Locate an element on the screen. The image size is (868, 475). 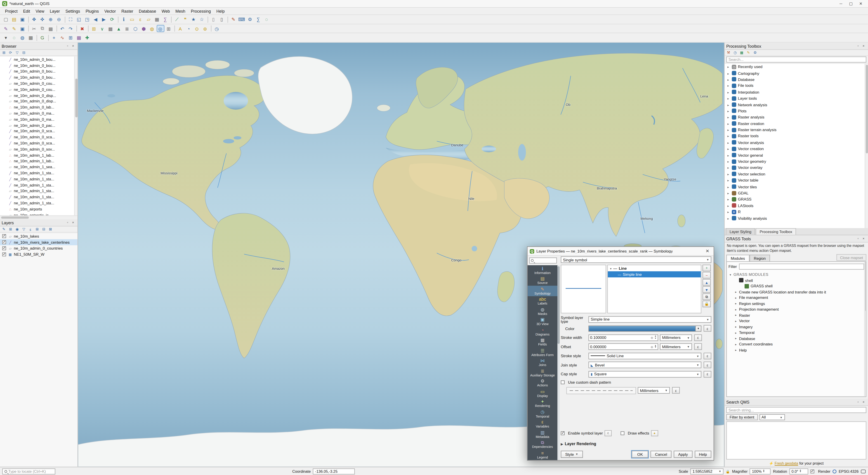
processing-history-icon: ◷ is located at coordinates (735, 53).